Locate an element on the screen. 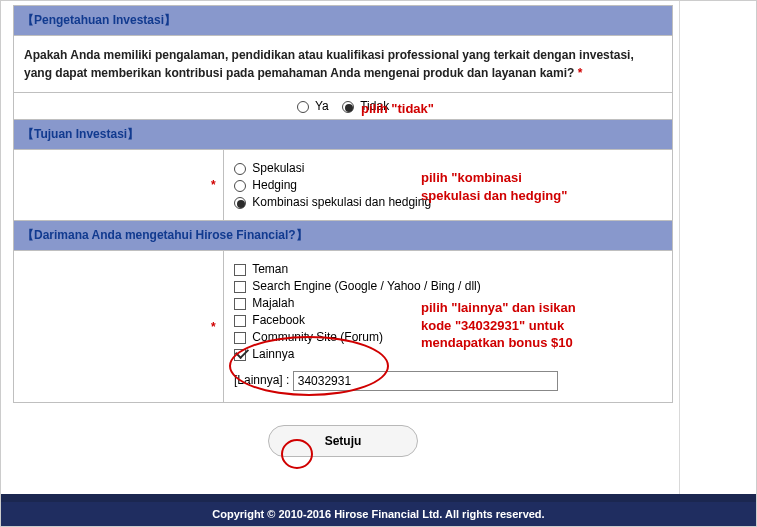  checkbox-majalah is located at coordinates (240, 304).